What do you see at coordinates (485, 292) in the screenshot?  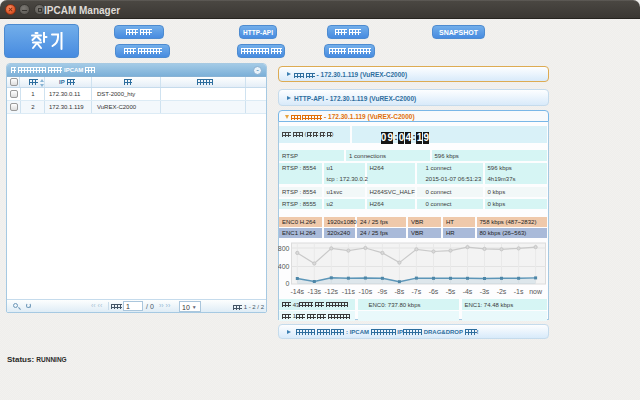 I see `svg-text: -3s` at bounding box center [485, 292].